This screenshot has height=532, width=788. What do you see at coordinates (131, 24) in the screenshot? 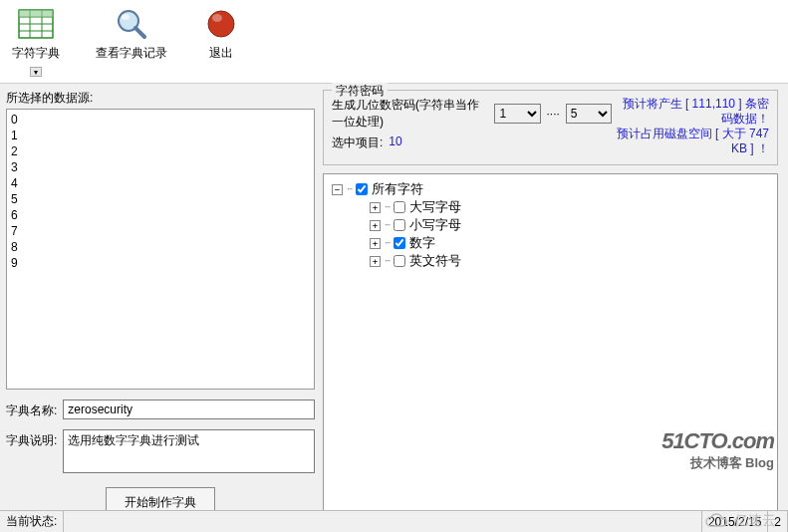
I see `magnifier-icon` at bounding box center [131, 24].